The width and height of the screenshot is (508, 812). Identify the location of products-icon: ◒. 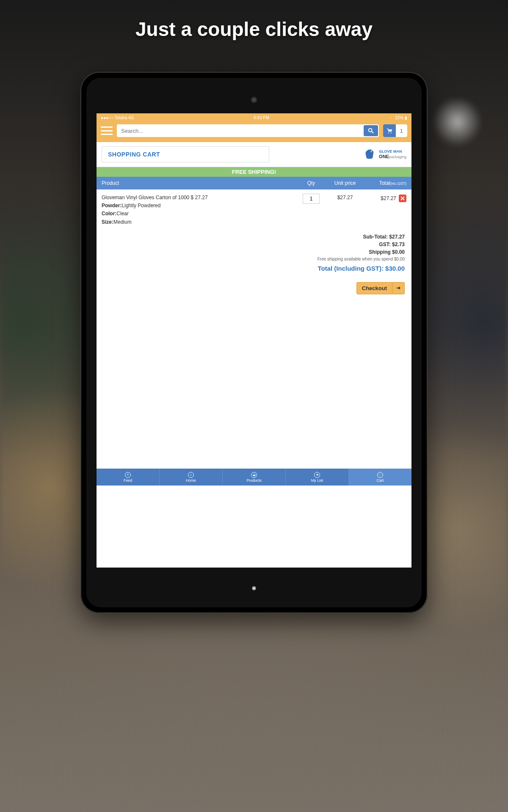
(254, 475).